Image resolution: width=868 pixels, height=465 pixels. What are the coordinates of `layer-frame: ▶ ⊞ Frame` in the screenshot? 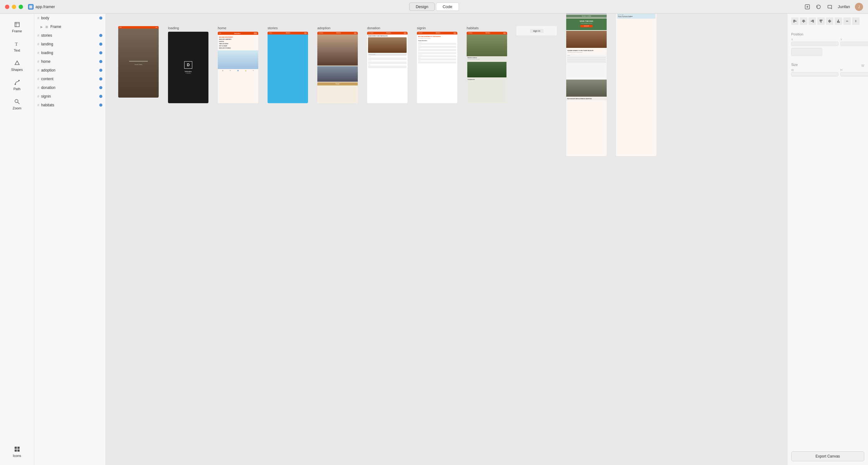 It's located at (70, 27).